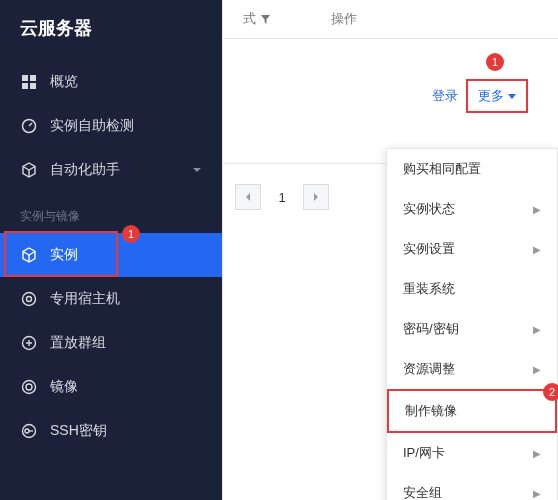  Describe the element at coordinates (495, 62) in the screenshot. I see `annotation-badge-1b: 1` at that location.